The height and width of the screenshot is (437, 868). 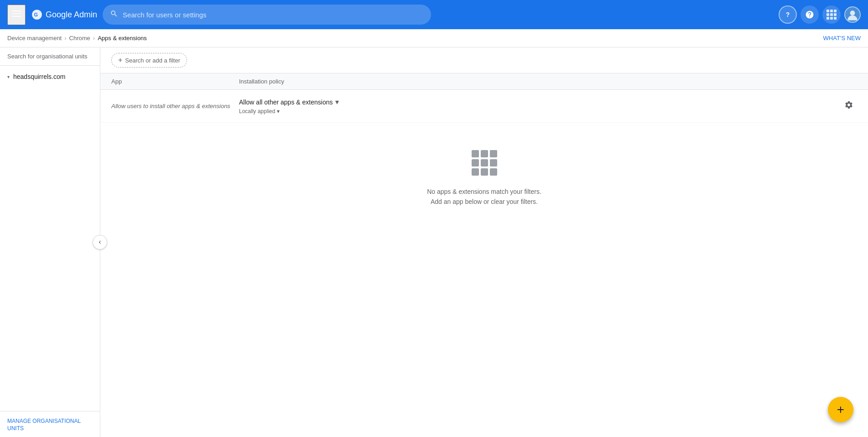 I want to click on breadcrumb-sep-2: ›, so click(x=94, y=38).